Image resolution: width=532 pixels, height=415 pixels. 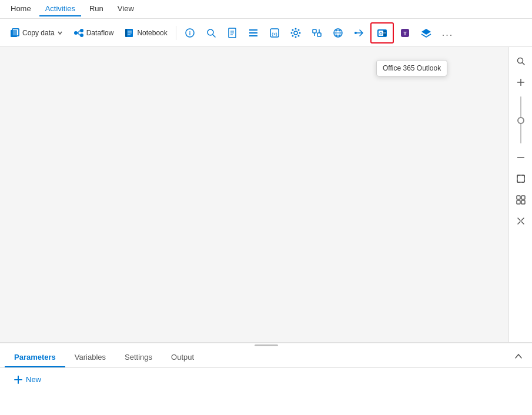 I want to click on globe-button, so click(x=338, y=33).